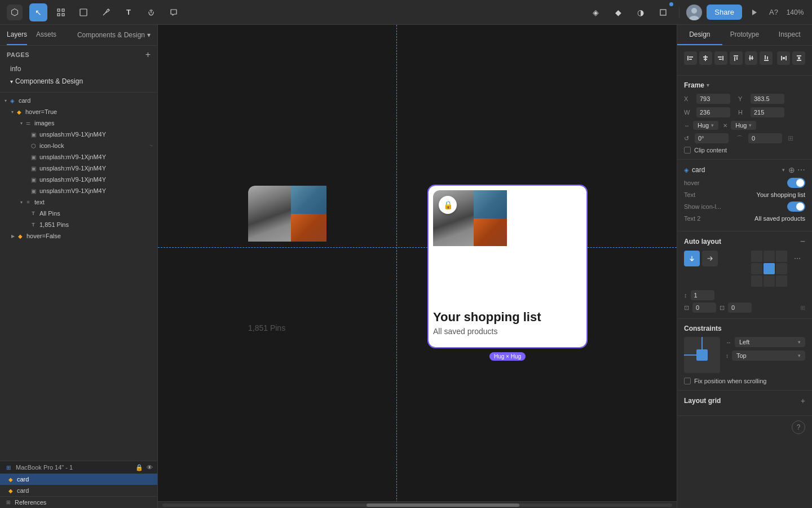 The image size is (812, 508). I want to click on multiplay-tool, so click(663, 12).